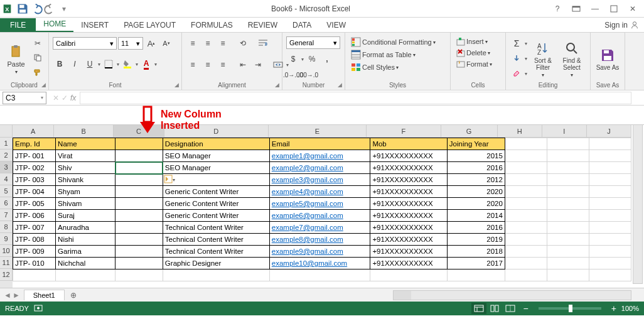  What do you see at coordinates (470, 131) in the screenshot?
I see `column-header-G: G` at bounding box center [470, 131].